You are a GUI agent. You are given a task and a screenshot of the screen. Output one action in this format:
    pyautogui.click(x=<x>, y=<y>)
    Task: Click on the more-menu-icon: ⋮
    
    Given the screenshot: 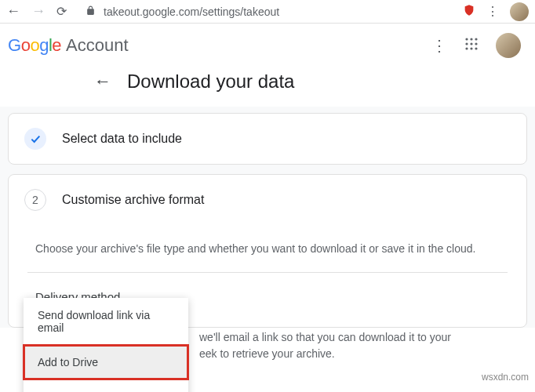 What is the action you would take?
    pyautogui.click(x=439, y=45)
    